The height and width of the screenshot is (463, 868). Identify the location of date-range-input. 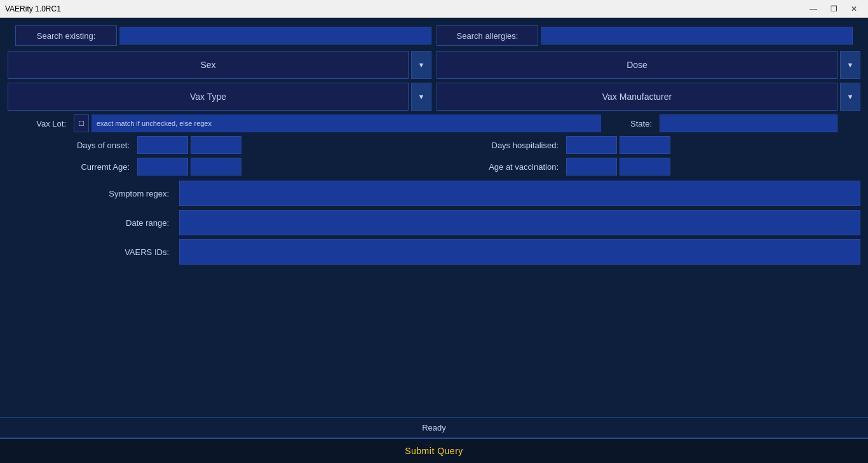
(520, 223).